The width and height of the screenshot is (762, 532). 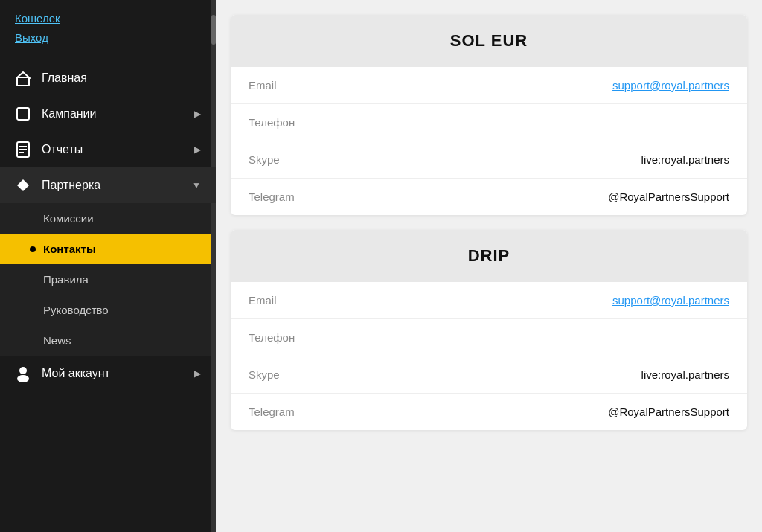 I want to click on reports-icon, so click(x=23, y=150).